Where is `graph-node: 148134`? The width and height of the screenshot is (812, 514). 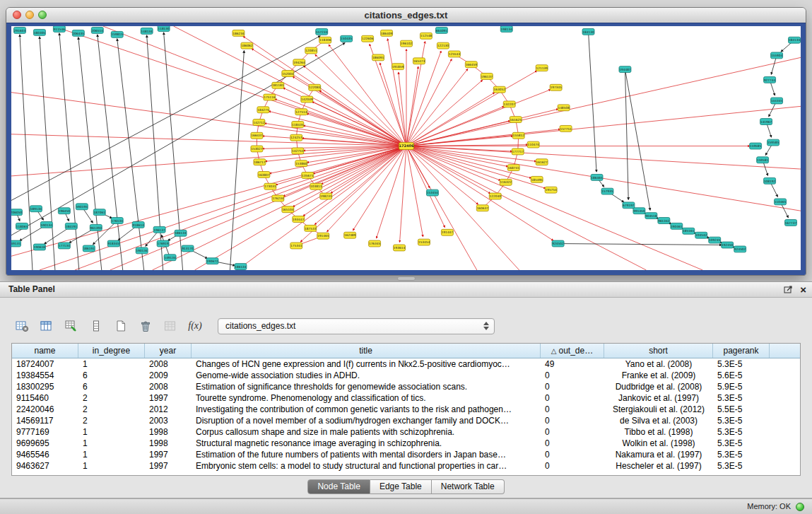
graph-node: 148134 is located at coordinates (147, 31).